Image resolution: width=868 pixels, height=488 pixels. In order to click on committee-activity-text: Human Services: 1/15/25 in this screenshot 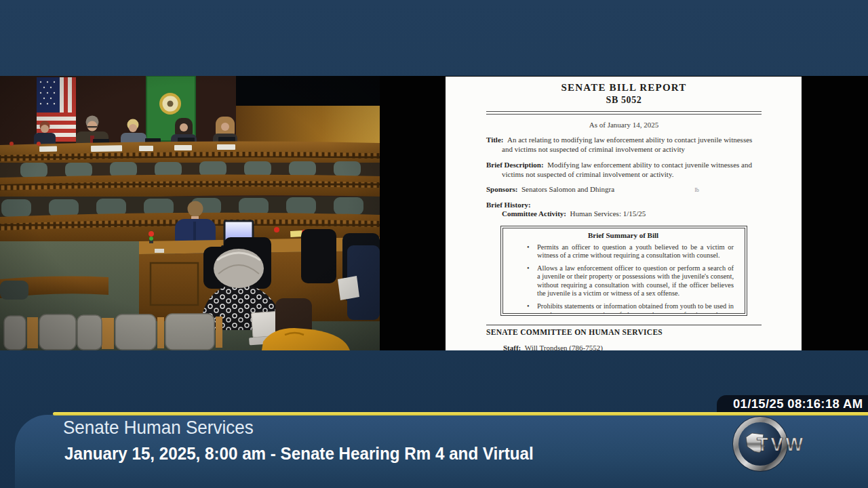, I will do `click(608, 214)`.